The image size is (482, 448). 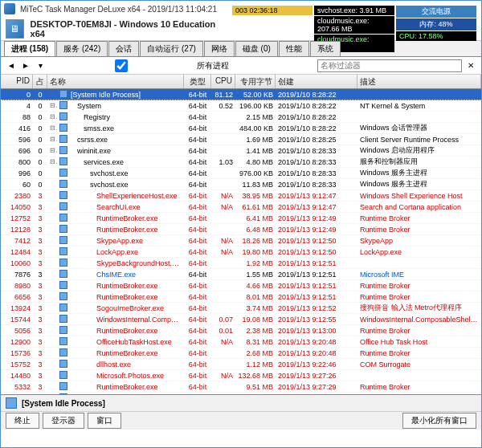 I want to click on table-row: 600svchost.exe64-bit11.83 MB2019/1/10 8:…, so click(x=241, y=185).